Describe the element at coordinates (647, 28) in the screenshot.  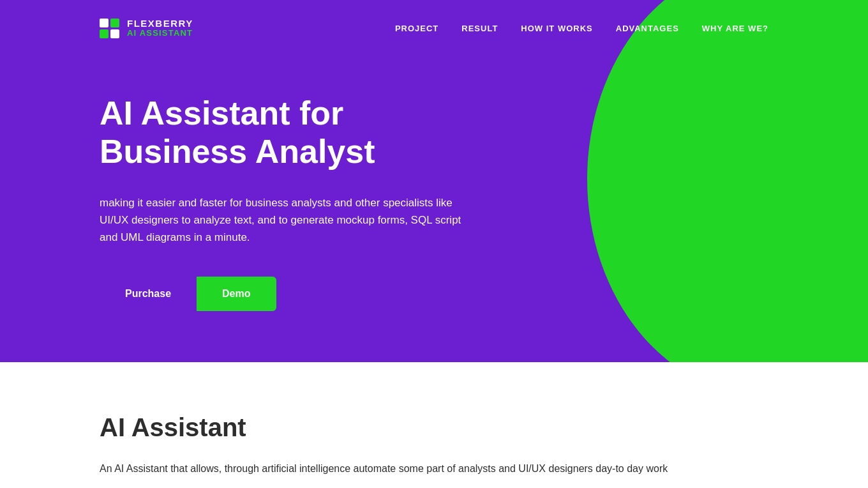
I see `nav-item-advantages: ADVANTAGES` at that location.